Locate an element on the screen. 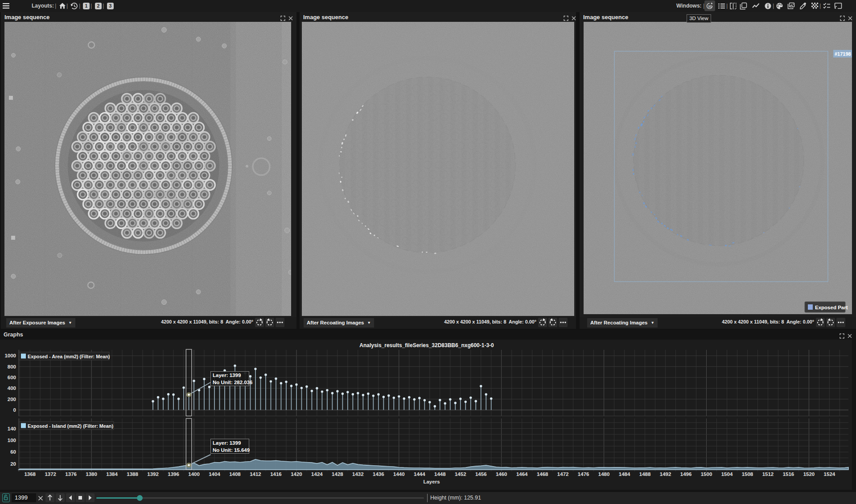 Image resolution: width=856 pixels, height=504 pixels. svg-text: 1516 is located at coordinates (789, 474).